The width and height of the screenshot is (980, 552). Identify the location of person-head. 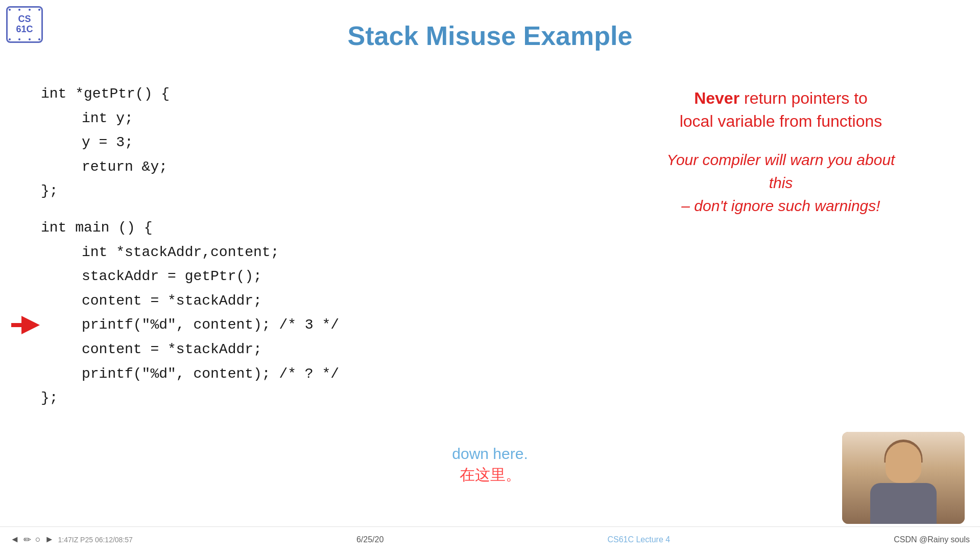
(903, 463).